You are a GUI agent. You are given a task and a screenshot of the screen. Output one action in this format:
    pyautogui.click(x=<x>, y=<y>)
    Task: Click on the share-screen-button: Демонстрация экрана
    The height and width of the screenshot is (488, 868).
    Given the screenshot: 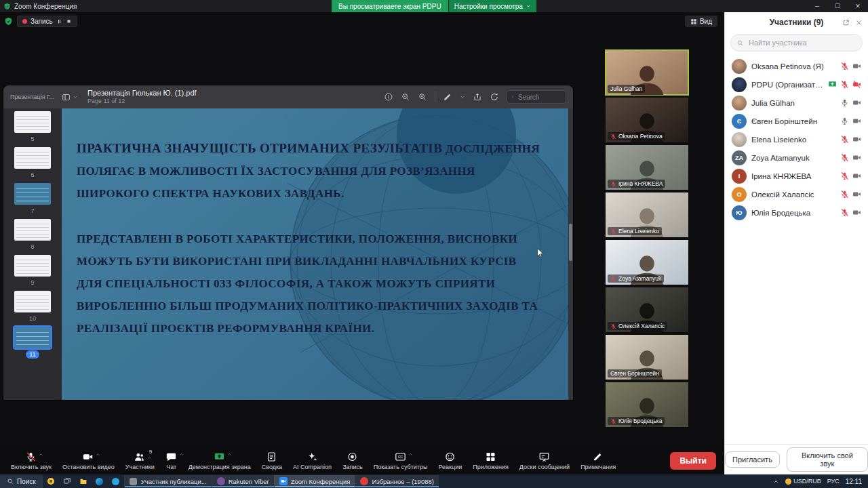 What is the action you would take?
    pyautogui.click(x=220, y=461)
    